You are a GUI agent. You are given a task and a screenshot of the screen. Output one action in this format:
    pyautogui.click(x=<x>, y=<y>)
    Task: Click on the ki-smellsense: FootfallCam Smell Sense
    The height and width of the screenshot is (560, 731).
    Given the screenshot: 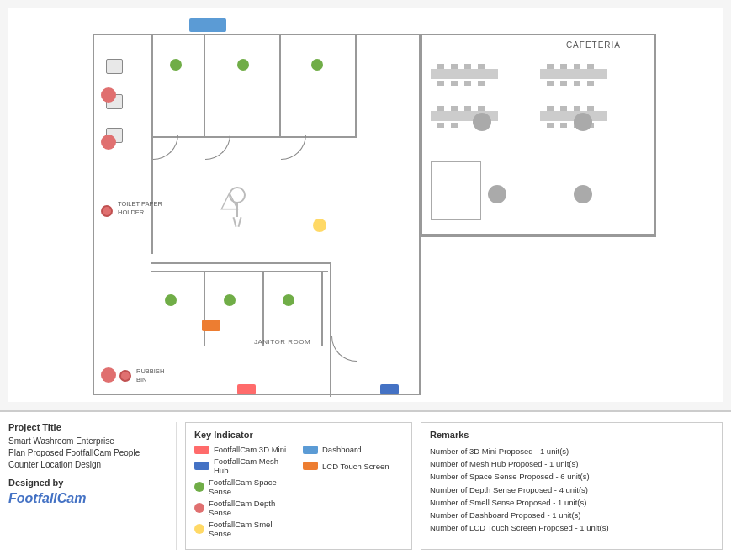 What is the action you would take?
    pyautogui.click(x=244, y=529)
    